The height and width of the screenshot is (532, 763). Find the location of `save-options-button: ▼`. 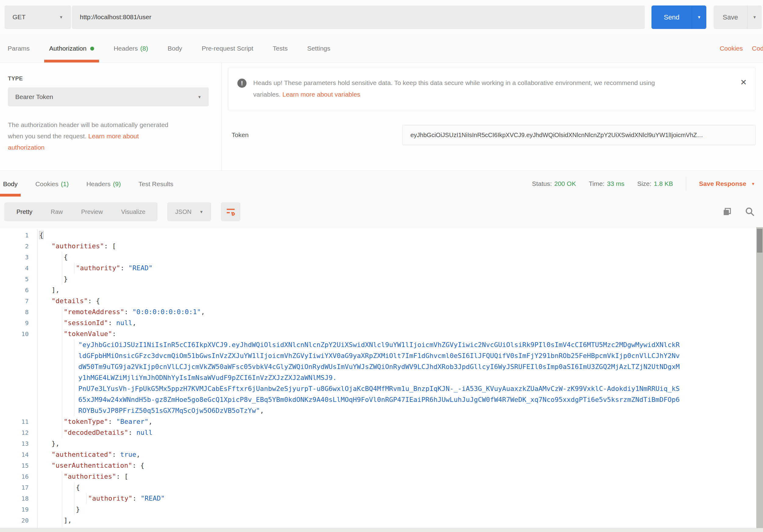

save-options-button: ▼ is located at coordinates (754, 17).